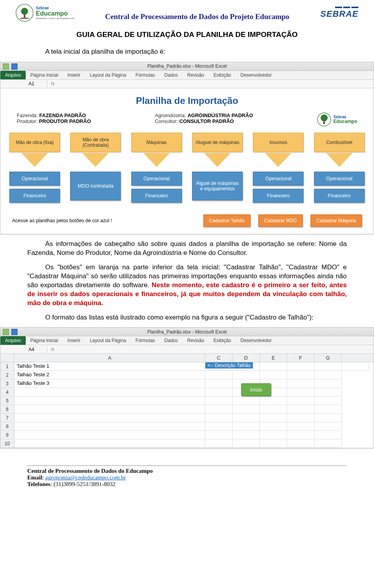 This screenshot has width=374, height=588. What do you see at coordinates (227, 221) in the screenshot?
I see `cadastrar-button: Cadastrar Talhão` at bounding box center [227, 221].